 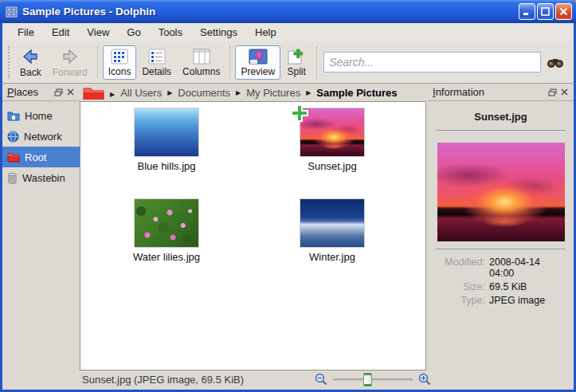 I want to click on split-label: Split, so click(x=296, y=72).